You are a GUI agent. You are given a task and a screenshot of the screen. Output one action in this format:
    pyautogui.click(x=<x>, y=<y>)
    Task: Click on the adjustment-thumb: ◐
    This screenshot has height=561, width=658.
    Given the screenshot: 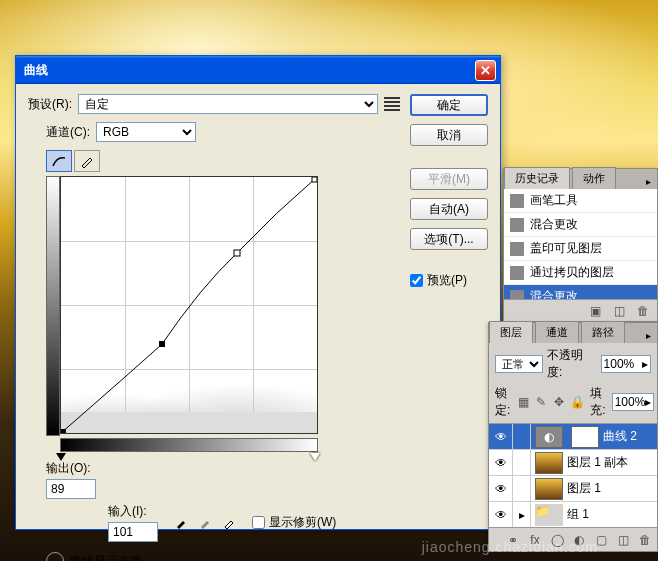 What is the action you would take?
    pyautogui.click(x=549, y=437)
    